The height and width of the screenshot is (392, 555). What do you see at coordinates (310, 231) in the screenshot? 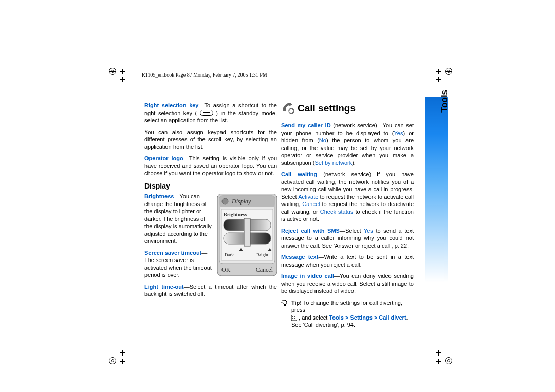
I see `term: Reject call with SMS` at bounding box center [310, 231].